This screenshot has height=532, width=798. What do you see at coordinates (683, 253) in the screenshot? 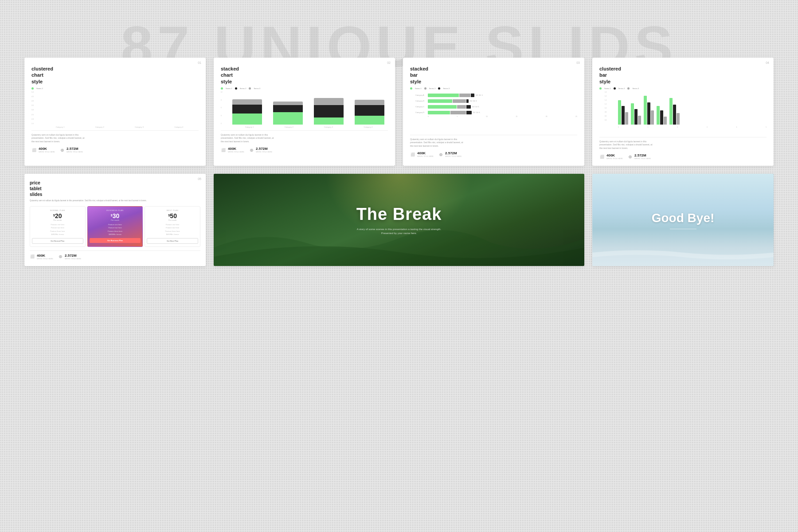
I see `goodbye-wave-svg` at bounding box center [683, 253].